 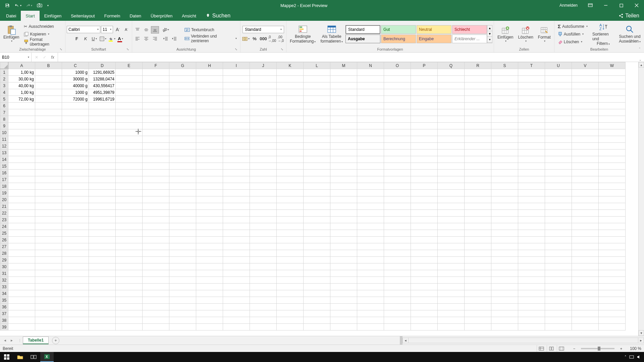 What do you see at coordinates (75, 72) in the screenshot?
I see `cell-C1: 1000 g` at bounding box center [75, 72].